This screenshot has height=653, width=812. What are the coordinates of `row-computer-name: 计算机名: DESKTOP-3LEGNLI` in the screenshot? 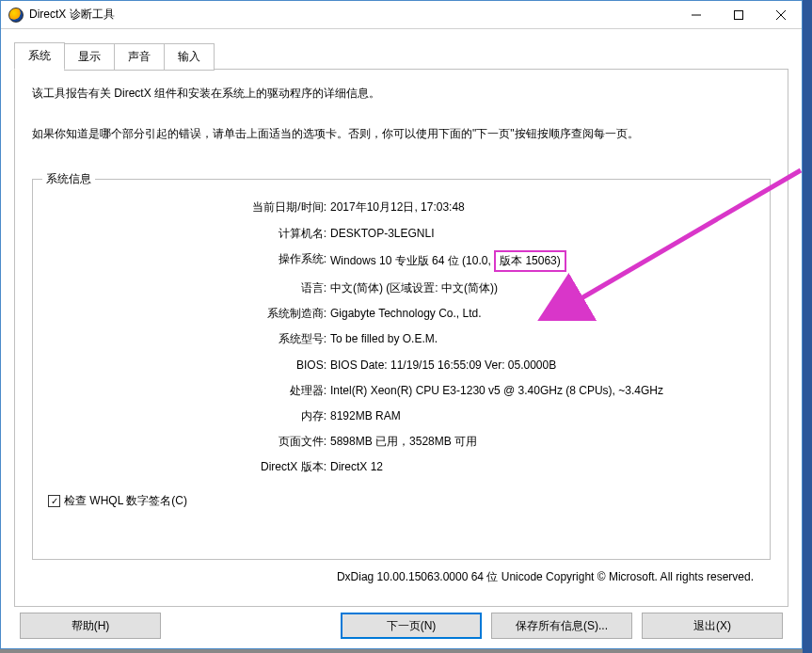 It's located at (401, 233).